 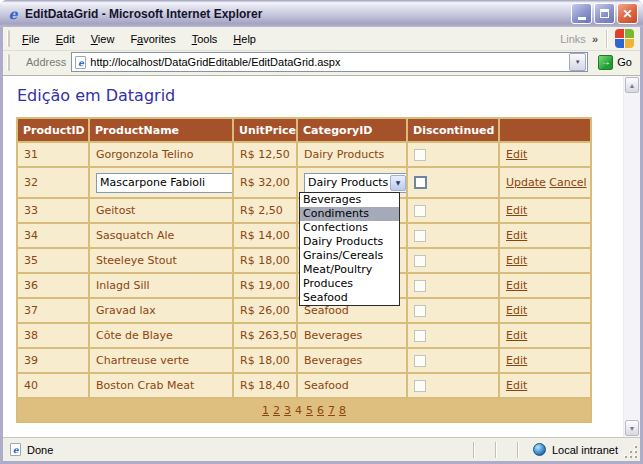 I want to click on cell-product-name, so click(x=161, y=182).